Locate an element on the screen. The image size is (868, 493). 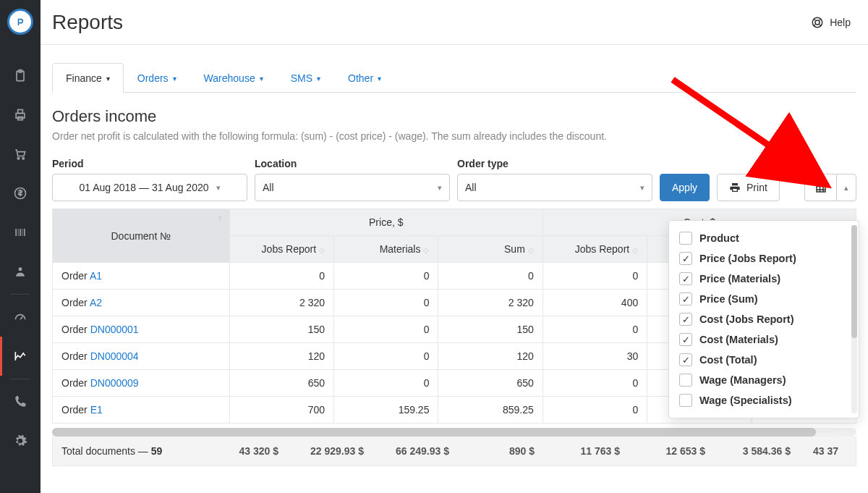
th-cost-jobs: Jobs Report◇ is located at coordinates (595, 249).